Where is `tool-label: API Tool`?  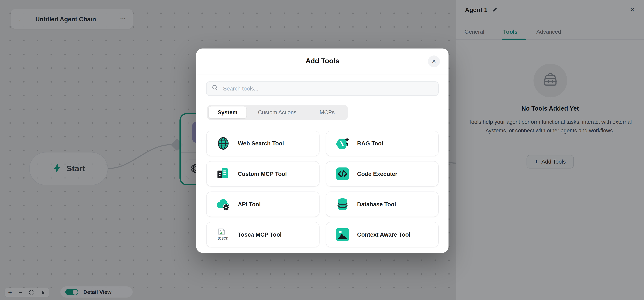 tool-label: API Tool is located at coordinates (249, 204).